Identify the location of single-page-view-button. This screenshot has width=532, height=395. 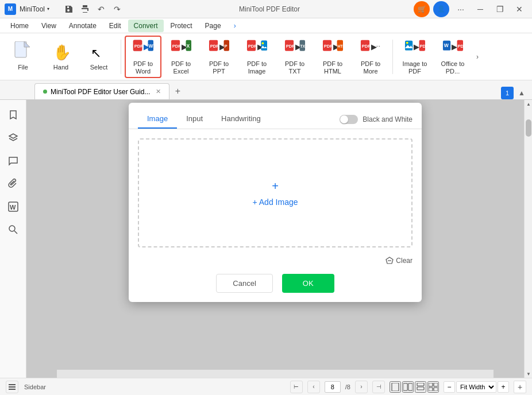
(395, 387).